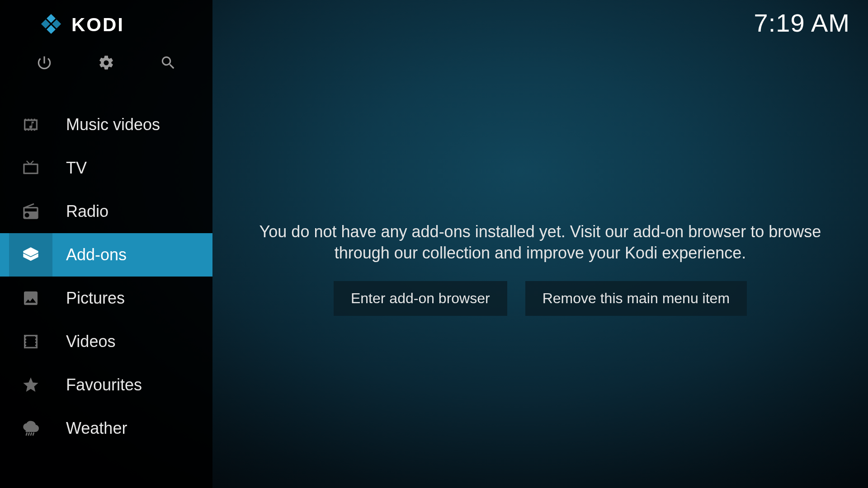  What do you see at coordinates (31, 342) in the screenshot?
I see `videos-icon` at bounding box center [31, 342].